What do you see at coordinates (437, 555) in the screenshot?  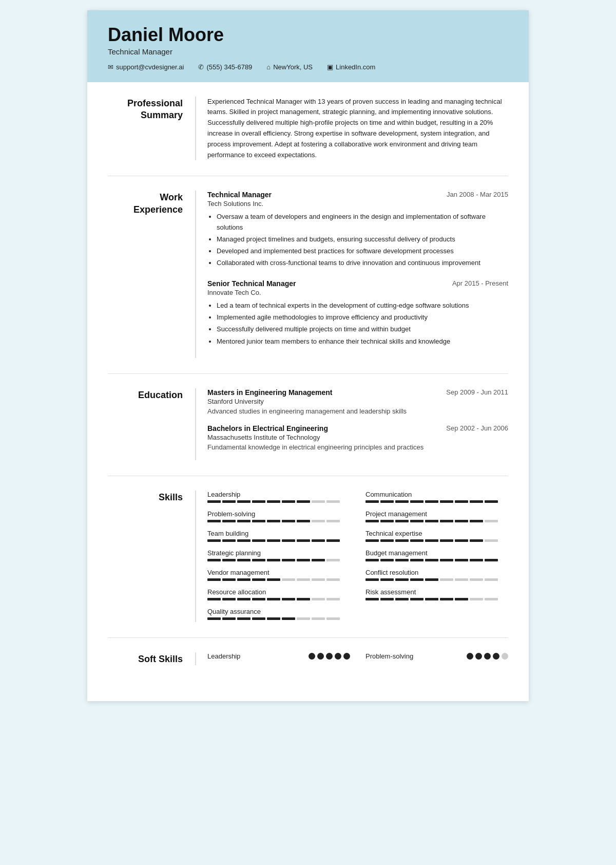 I see `skill-item: Budget management` at bounding box center [437, 555].